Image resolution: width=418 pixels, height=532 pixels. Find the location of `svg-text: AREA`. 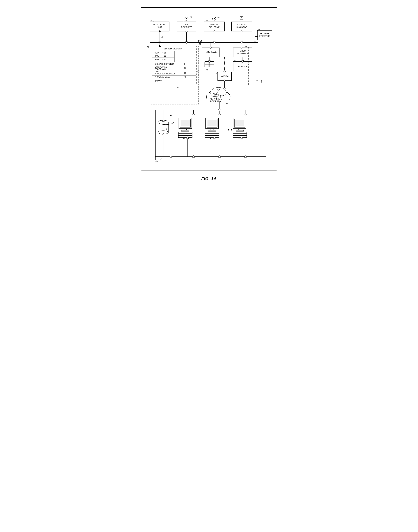

svg-text: AREA is located at coordinates (215, 97).